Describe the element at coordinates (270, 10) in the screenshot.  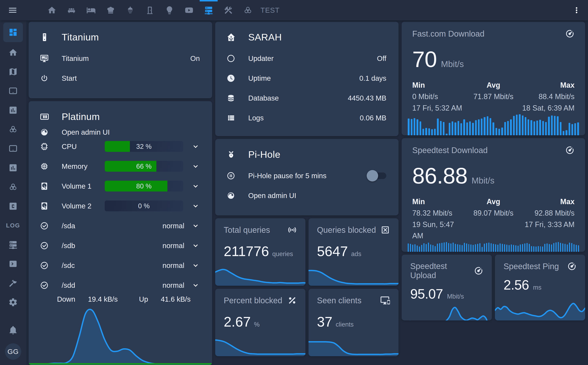
I see `tab-test: TEST` at that location.